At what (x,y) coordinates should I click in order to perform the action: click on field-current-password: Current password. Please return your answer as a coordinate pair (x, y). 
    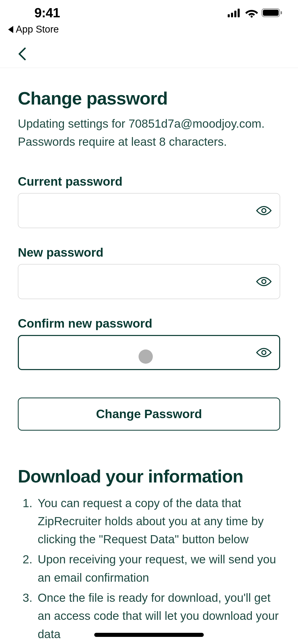
    Looking at the image, I should click on (149, 201).